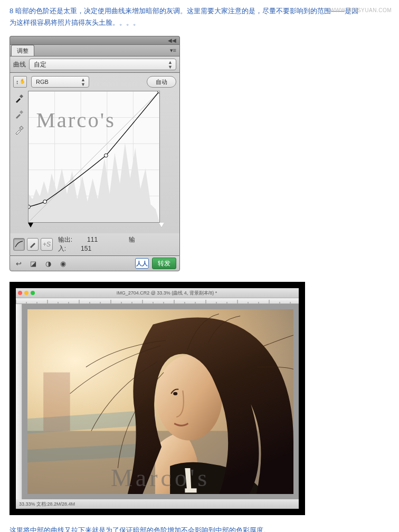  I want to click on preset-select: 自定 ▲▼, so click(102, 64).